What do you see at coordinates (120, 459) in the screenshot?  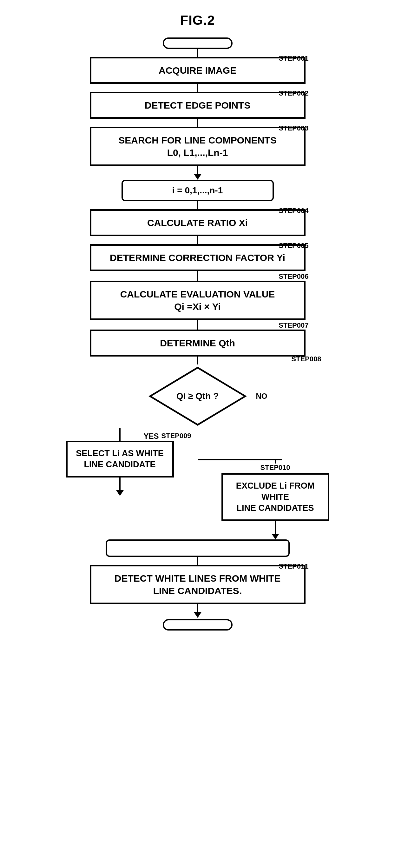 I see `select-li-box: SELECT Li AS WHITELINE CANDIDATE` at bounding box center [120, 459].